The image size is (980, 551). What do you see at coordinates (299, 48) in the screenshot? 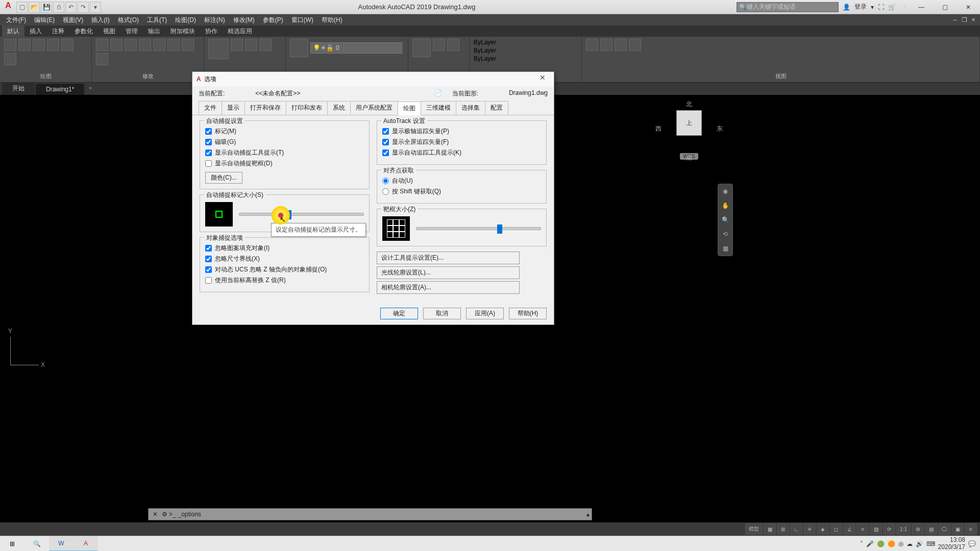
I see `layer-props-icon` at bounding box center [299, 48].